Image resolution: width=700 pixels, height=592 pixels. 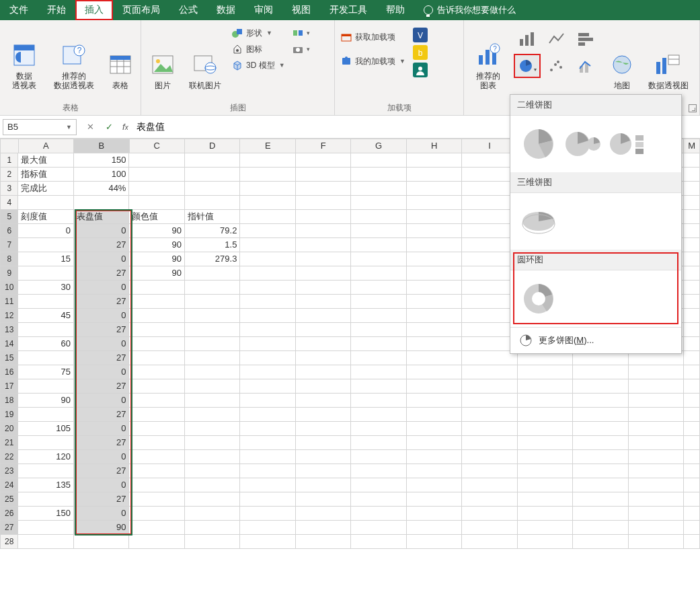 I want to click on cell-C7: 90, so click(x=157, y=245).